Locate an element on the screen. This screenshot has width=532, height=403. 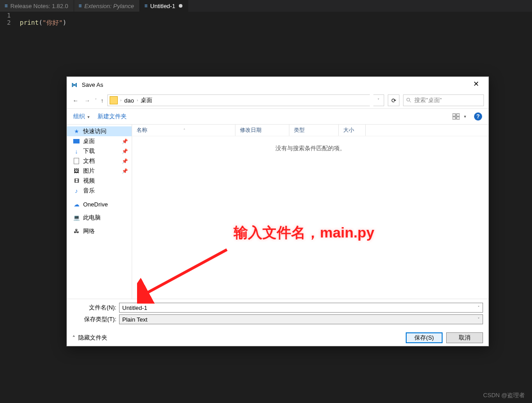
star-icon is located at coordinates (76, 131).